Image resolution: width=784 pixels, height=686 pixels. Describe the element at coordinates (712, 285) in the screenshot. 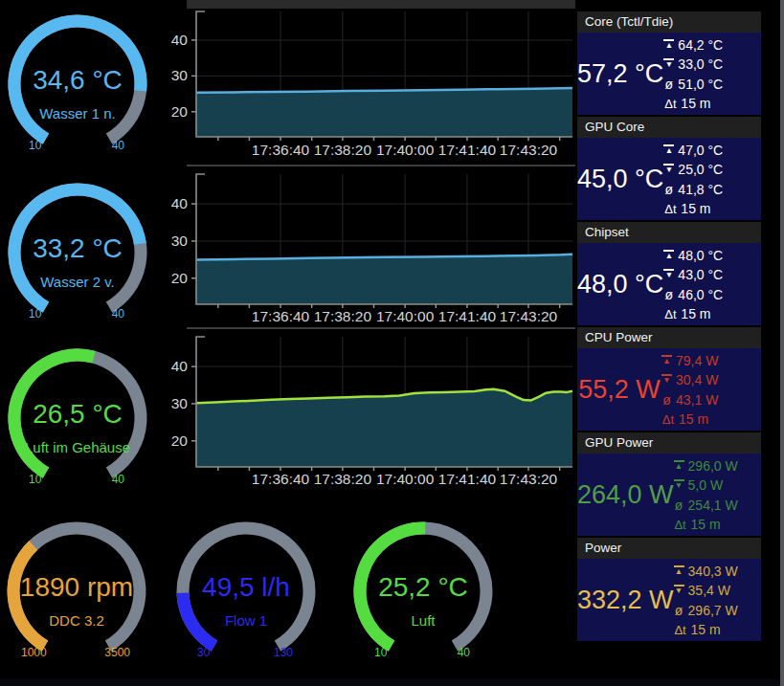

I see `panel-stats: ▲48,0 °C ▼43,0 °C ø46,0 °C Δt15 m` at that location.